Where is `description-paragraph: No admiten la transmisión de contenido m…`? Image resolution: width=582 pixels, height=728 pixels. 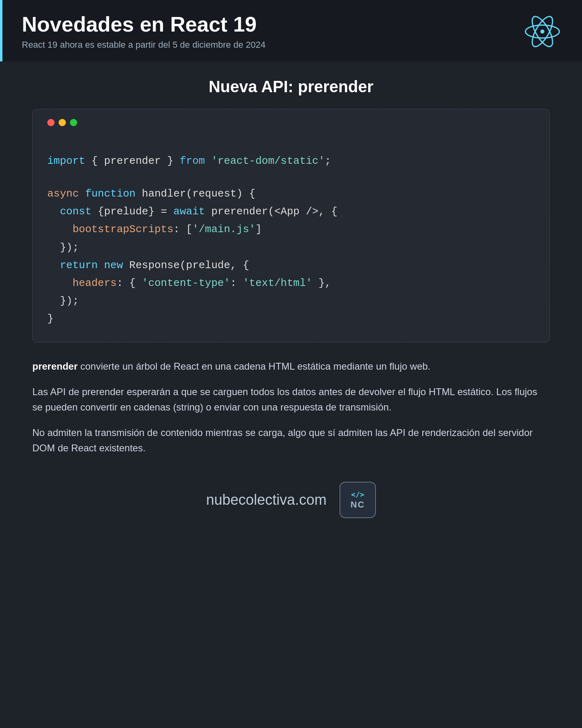 description-paragraph: No admiten la transmisión de contenido m… is located at coordinates (291, 441).